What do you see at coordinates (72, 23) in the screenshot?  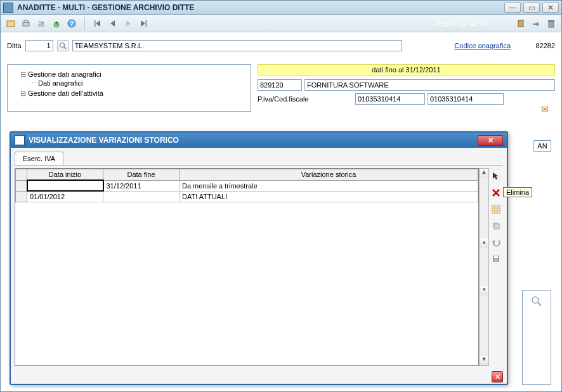 I see `help-icon: ?` at bounding box center [72, 23].